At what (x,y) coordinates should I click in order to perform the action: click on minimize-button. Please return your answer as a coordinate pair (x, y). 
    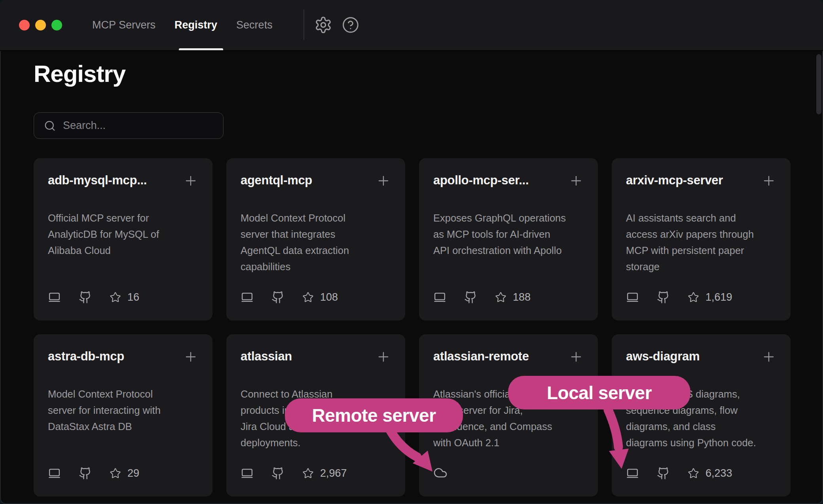
    Looking at the image, I should click on (40, 25).